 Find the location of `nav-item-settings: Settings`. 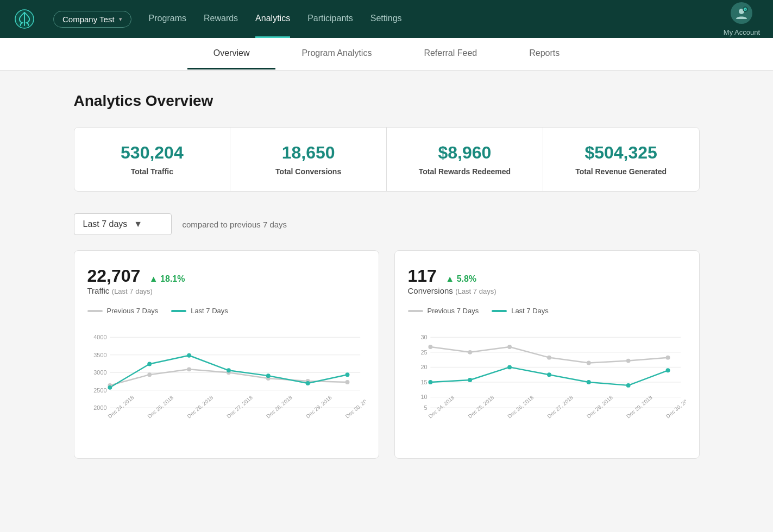

nav-item-settings: Settings is located at coordinates (386, 20).